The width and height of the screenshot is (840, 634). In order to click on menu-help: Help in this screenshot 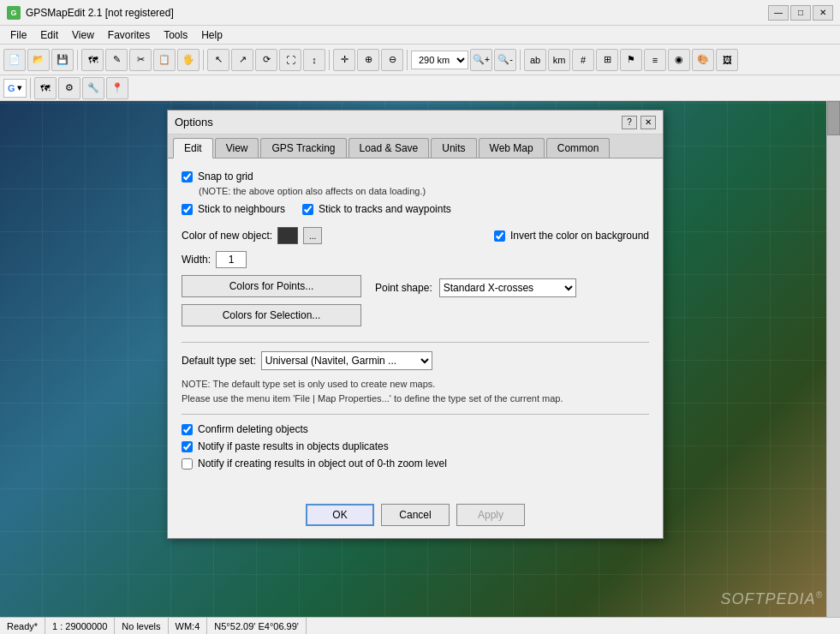, I will do `click(212, 35)`.